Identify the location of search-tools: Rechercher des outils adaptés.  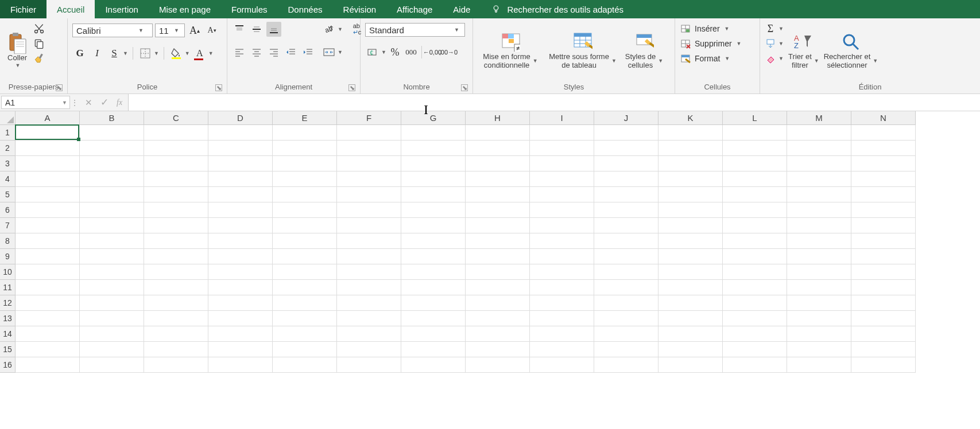
(557, 9).